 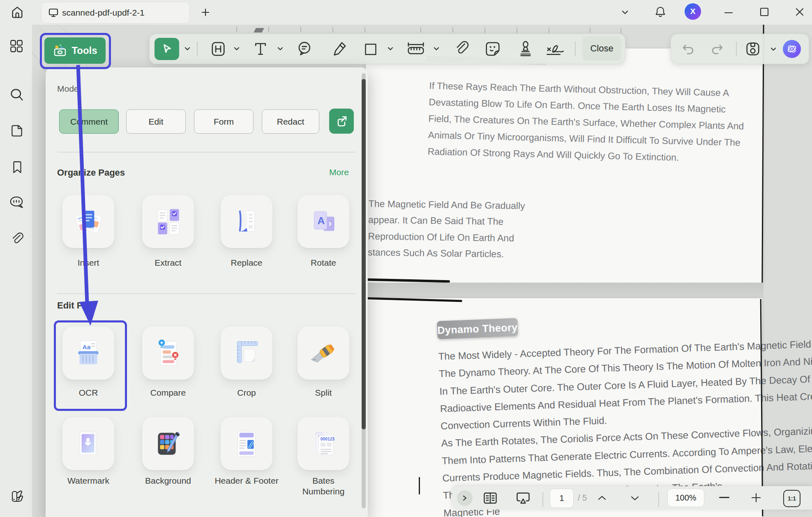 What do you see at coordinates (339, 49) in the screenshot?
I see `pencil-tool-button` at bounding box center [339, 49].